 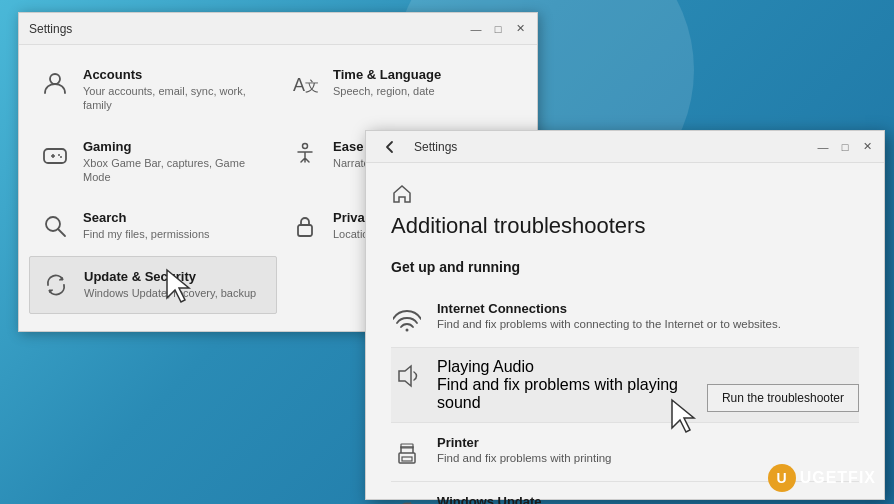 What do you see at coordinates (175, 98) in the screenshot?
I see `accounts-desc: Your accounts, email, sync, work, family` at bounding box center [175, 98].